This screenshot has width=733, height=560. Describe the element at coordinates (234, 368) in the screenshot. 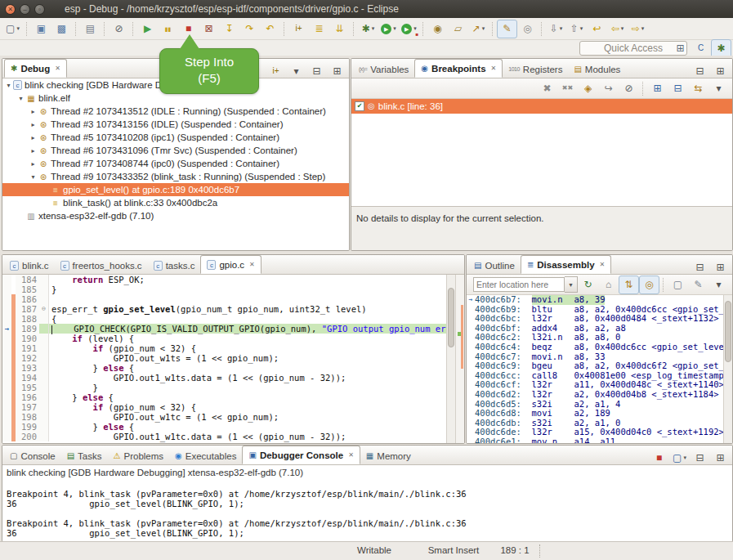

I see `code-line: 193 } else {` at that location.